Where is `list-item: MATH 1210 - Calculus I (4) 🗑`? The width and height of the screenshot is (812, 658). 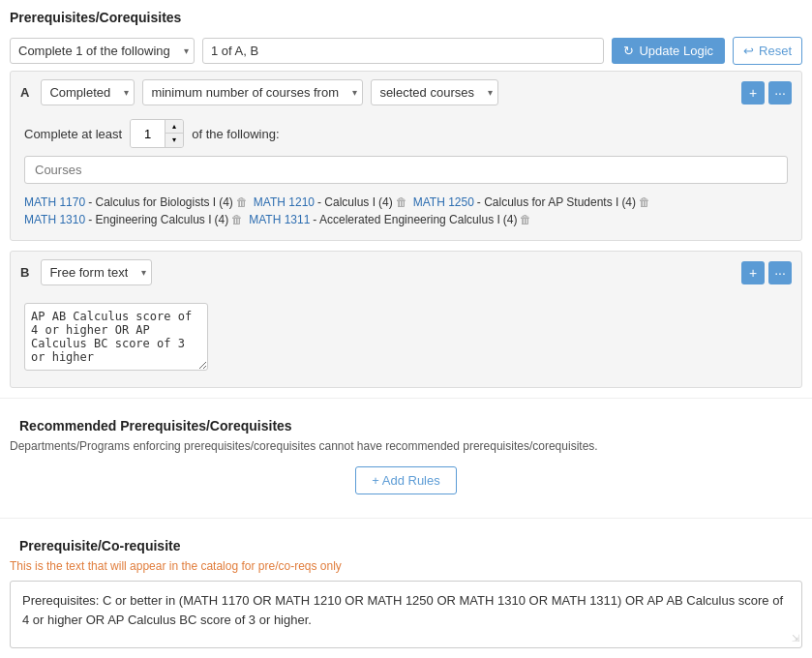 list-item: MATH 1210 - Calculus I (4) 🗑 is located at coordinates (331, 202).